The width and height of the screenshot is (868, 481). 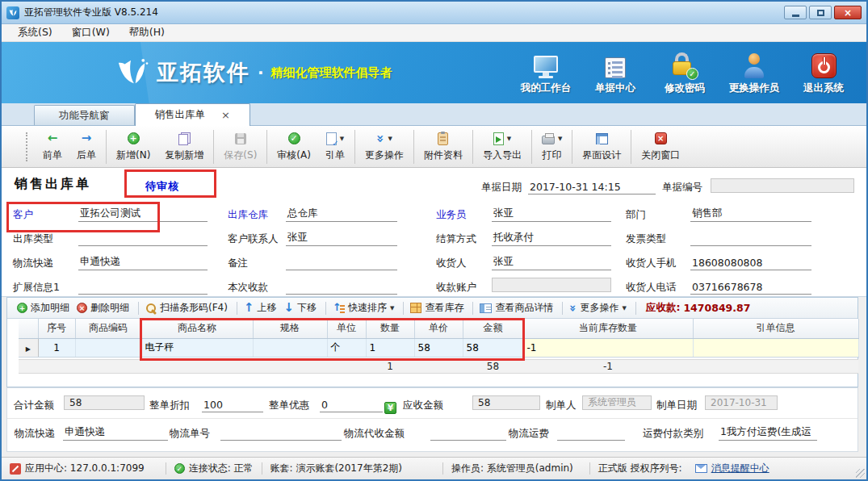 I want to click on col-amount: 金额, so click(x=493, y=328).